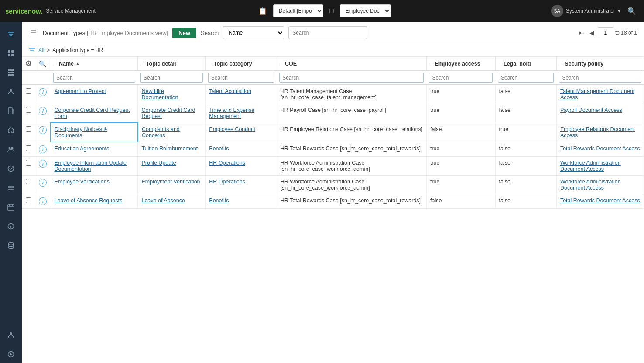 The height and width of the screenshot is (363, 644). What do you see at coordinates (11, 149) in the screenshot?
I see `sidebar-item-team` at bounding box center [11, 149].